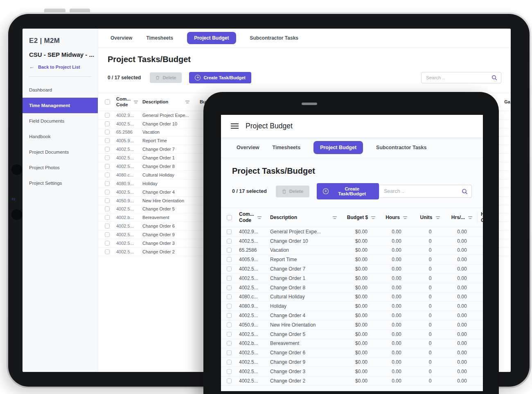  I want to click on search-box-mobile, so click(426, 191).